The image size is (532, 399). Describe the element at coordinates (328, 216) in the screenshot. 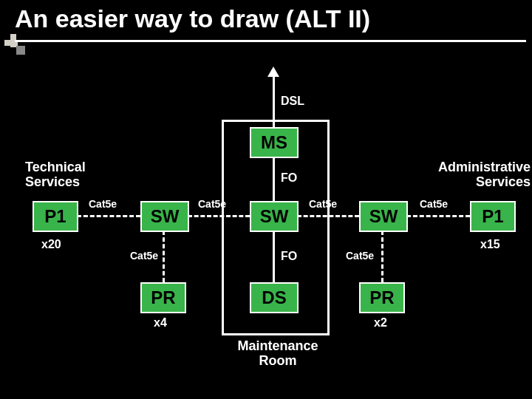

I see `link-sw2-sw3` at that location.